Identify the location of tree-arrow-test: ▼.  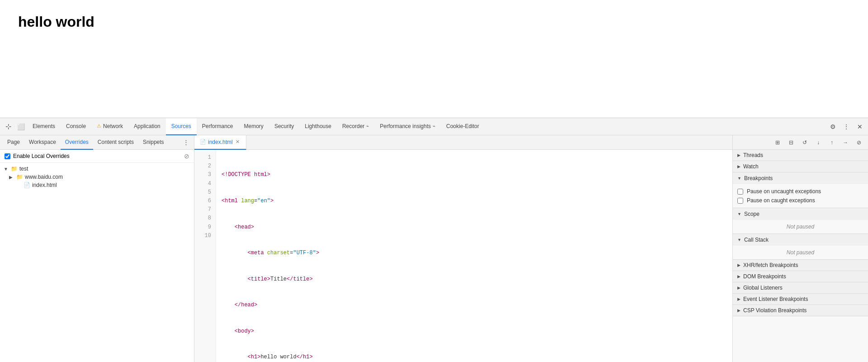
(6, 169).